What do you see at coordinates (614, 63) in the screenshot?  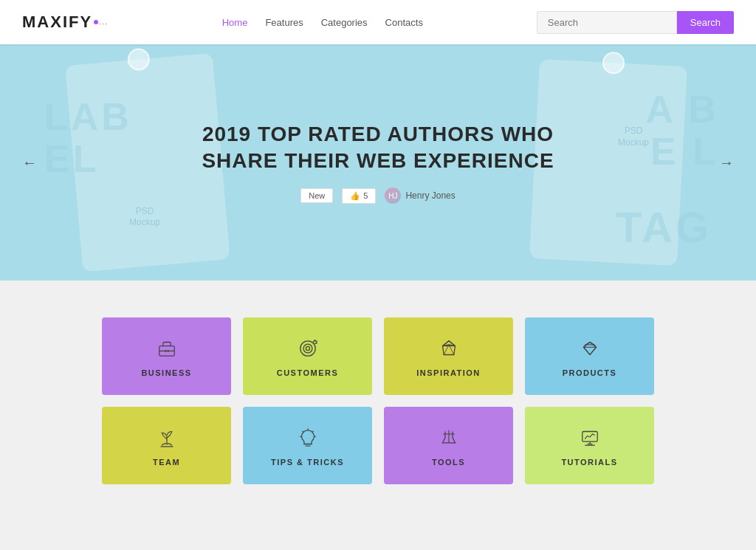 I see `tag-hole-right` at bounding box center [614, 63].